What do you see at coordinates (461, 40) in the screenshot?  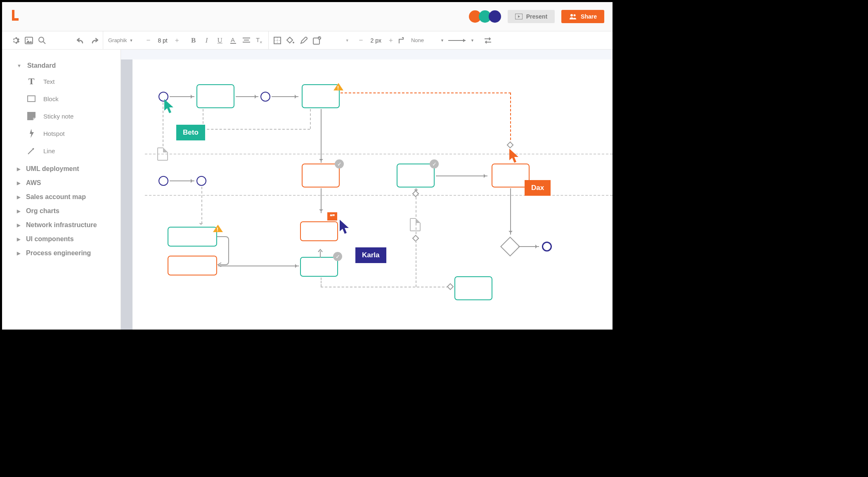 I see `arrow-style-select: ▼` at bounding box center [461, 40].